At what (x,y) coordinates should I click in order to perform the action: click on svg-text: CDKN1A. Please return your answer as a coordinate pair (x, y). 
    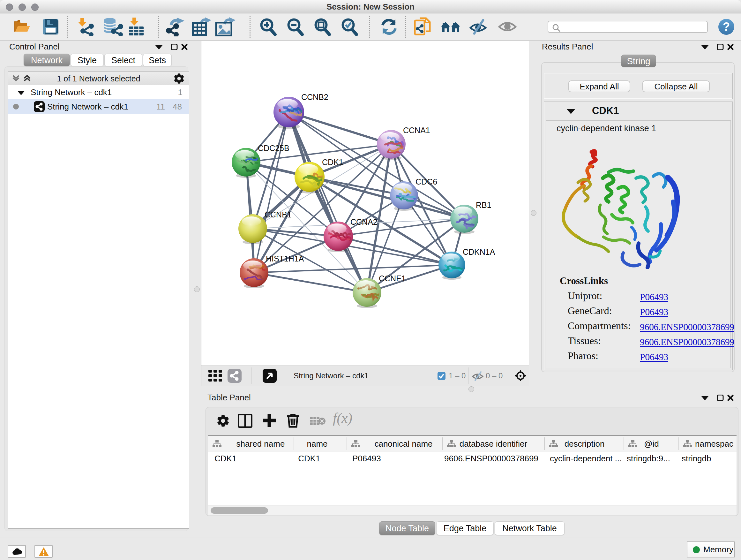
    Looking at the image, I should click on (479, 252).